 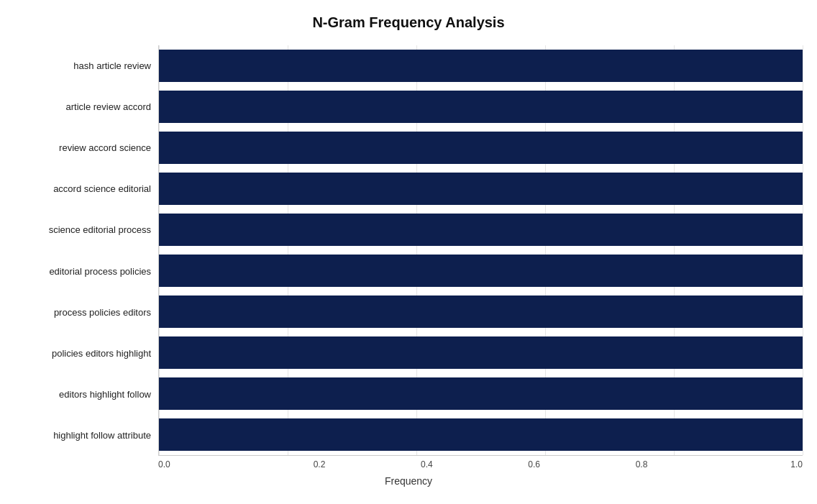 I want to click on y-label: hash article review, so click(x=86, y=66).